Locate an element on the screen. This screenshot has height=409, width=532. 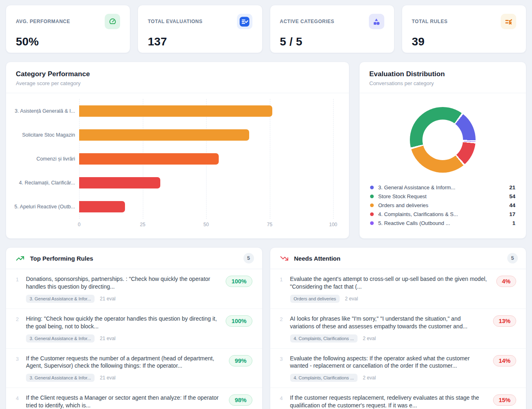
list-header: Top Performing Rules 5 is located at coordinates (134, 259).